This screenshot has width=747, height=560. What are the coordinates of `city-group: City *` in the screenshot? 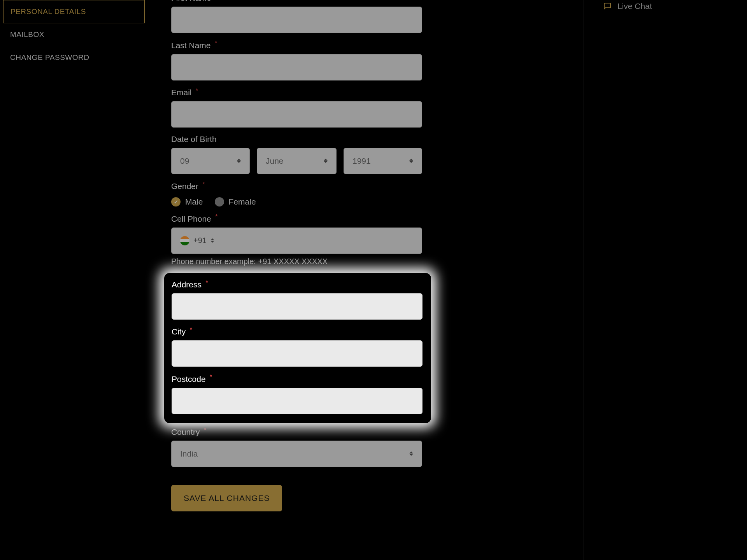 It's located at (298, 347).